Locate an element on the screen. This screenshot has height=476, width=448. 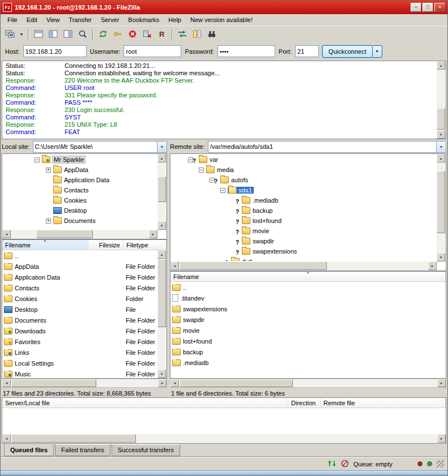
refresh-button is located at coordinates (103, 35).